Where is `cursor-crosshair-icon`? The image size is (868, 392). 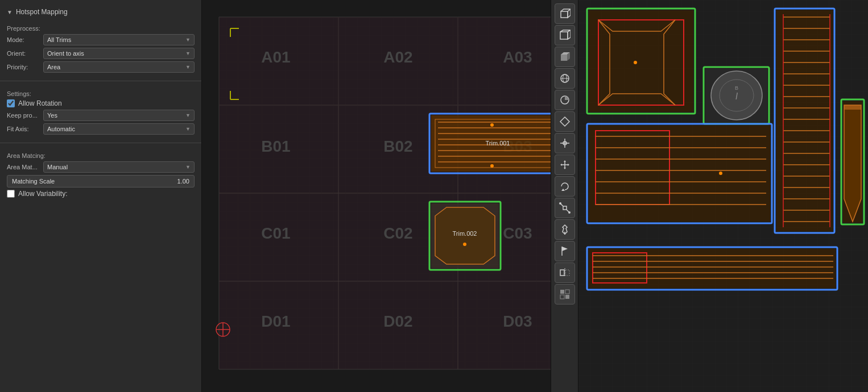
cursor-crosshair-icon is located at coordinates (565, 143).